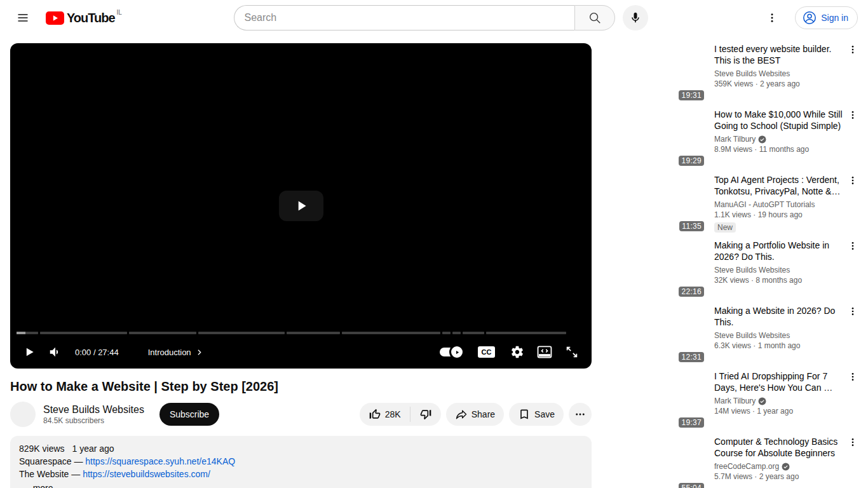 The image size is (868, 488). Describe the element at coordinates (301, 461) in the screenshot. I see `description-line: Squarespace — https://squarespace.syuh.n…` at that location.